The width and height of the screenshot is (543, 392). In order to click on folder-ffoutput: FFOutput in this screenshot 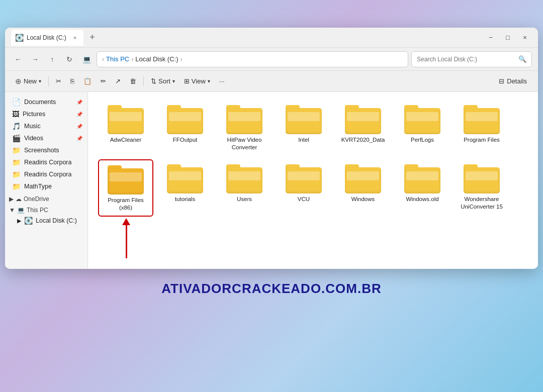, I will do `click(185, 128)`.